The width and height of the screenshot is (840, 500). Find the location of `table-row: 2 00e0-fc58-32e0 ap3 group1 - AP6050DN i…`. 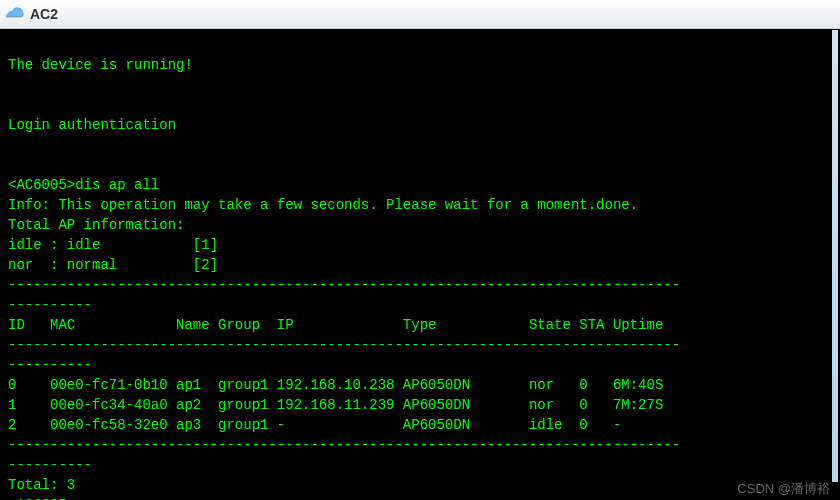

table-row: 2 00e0-fc58-32e0 ap3 group1 - AP6050DN i… is located at coordinates (314, 425).